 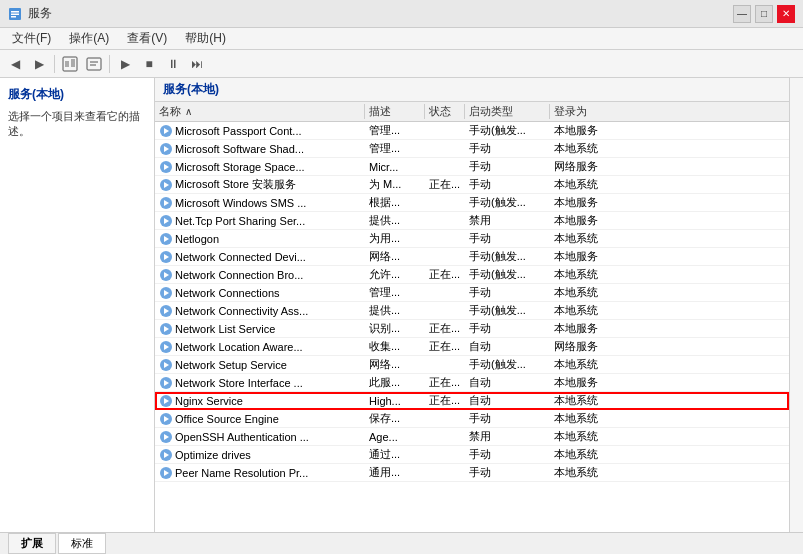 I want to click on menu-action: 操作(A), so click(x=89, y=38).